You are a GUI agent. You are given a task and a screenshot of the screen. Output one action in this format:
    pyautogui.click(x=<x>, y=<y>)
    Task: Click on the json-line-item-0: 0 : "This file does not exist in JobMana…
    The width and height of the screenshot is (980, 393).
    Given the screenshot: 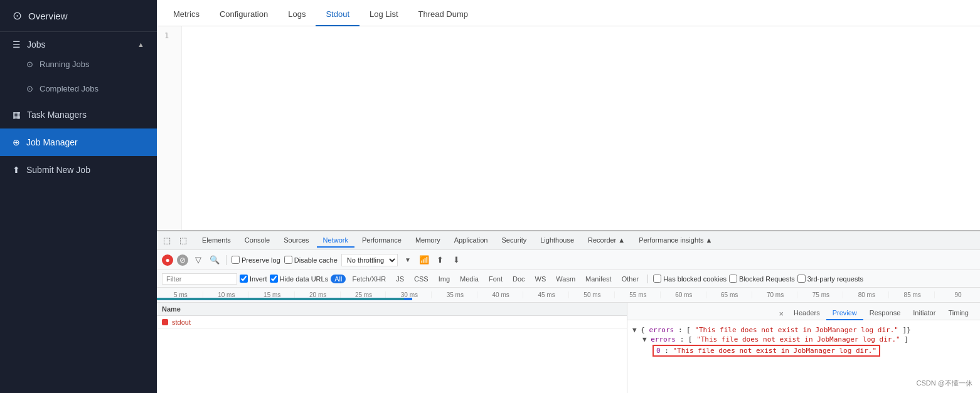 What is the action you would take?
    pyautogui.click(x=804, y=351)
    